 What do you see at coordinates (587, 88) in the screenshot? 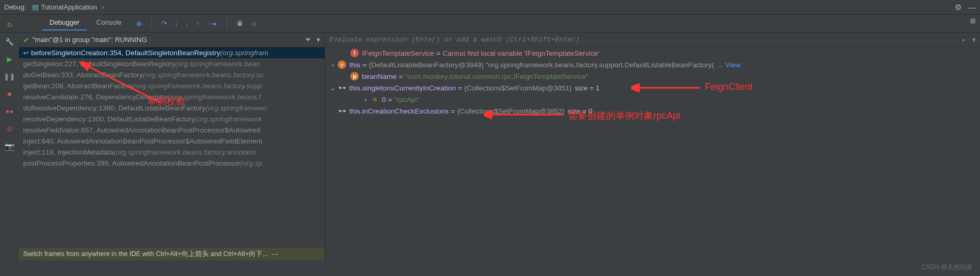
I see `var-size: size = 1` at bounding box center [587, 88].